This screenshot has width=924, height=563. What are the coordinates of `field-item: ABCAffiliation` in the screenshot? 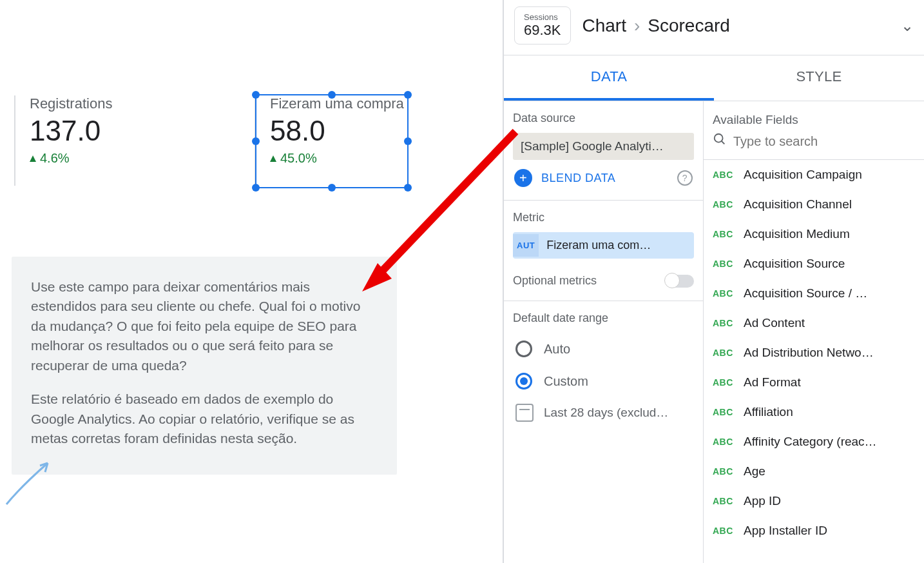 It's located at (814, 412).